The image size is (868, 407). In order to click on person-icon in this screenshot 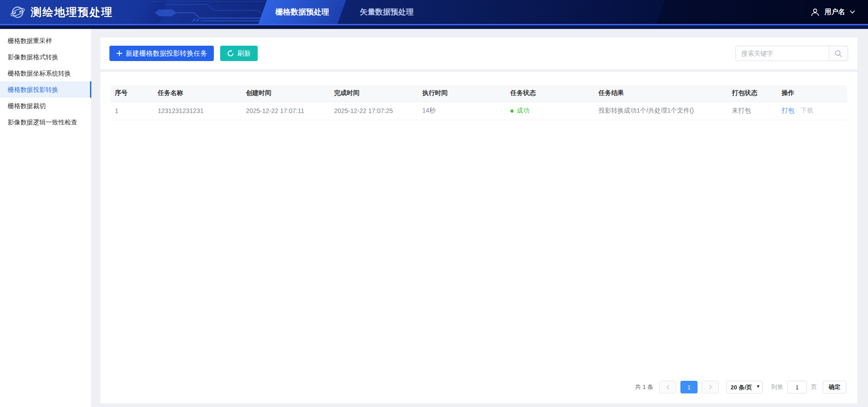, I will do `click(815, 12)`.